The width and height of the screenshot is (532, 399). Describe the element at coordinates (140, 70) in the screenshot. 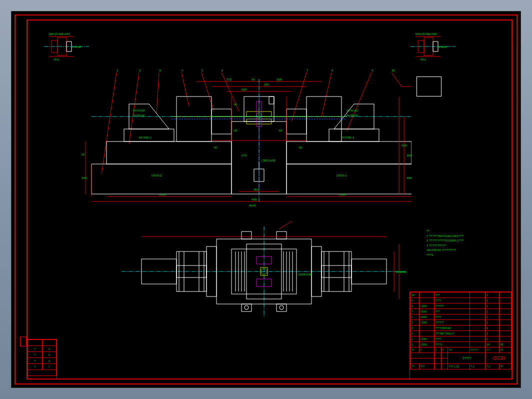

I see `svg-text: 2` at that location.